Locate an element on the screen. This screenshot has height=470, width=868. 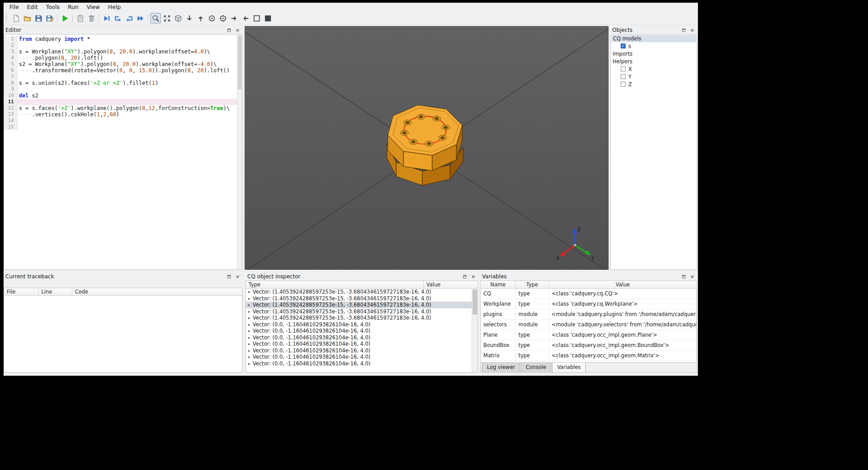
code-line: 15 is located at coordinates (123, 127).